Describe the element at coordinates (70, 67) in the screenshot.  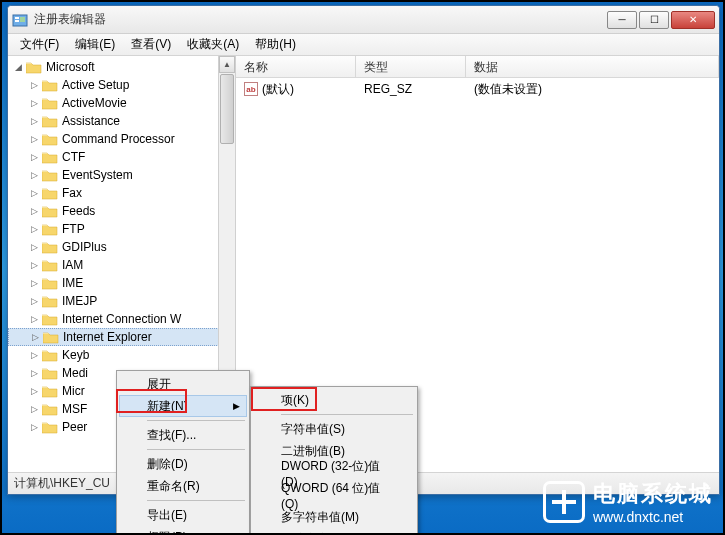
I see `tree-label: Microsoft` at that location.